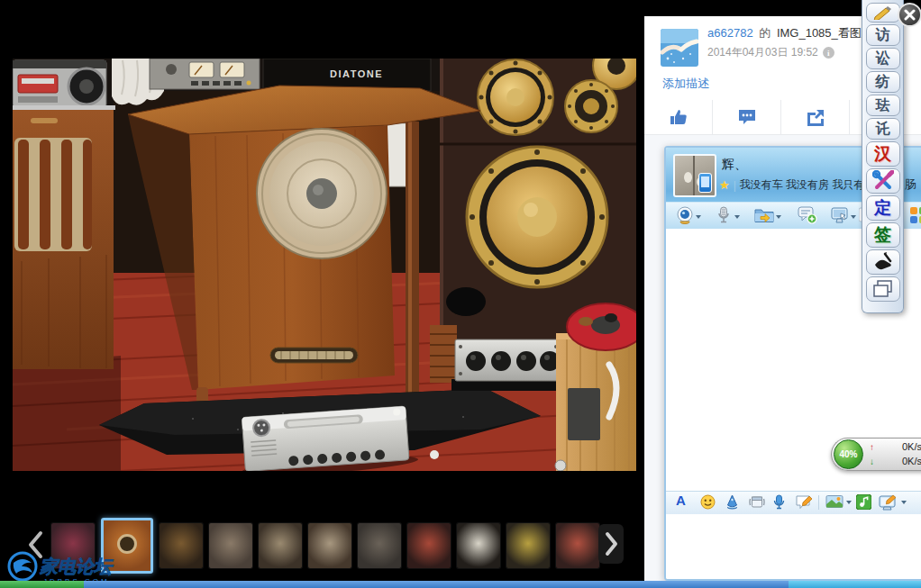 The width and height of the screenshot is (921, 588). I want to click on hw-candidate-讬: 讬, so click(883, 129).